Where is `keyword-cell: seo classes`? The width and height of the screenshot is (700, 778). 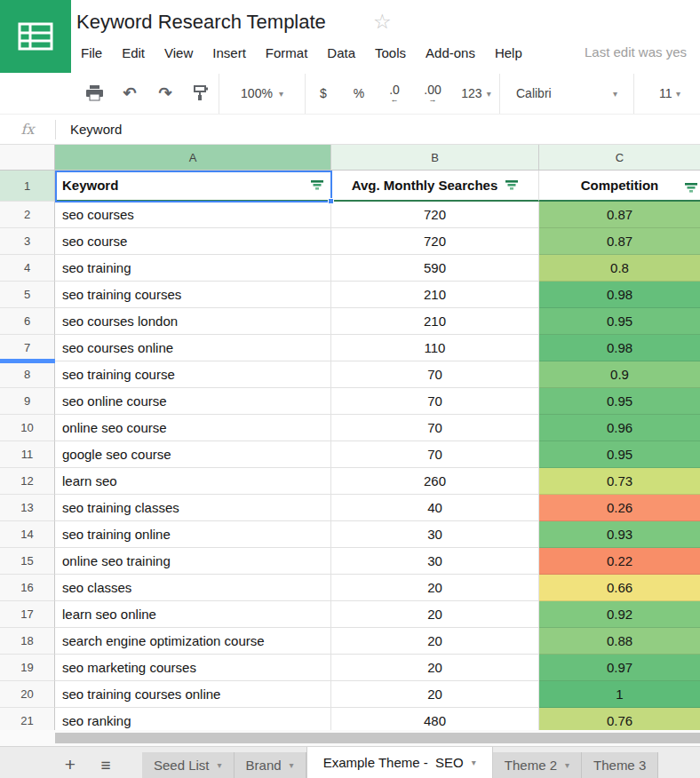
keyword-cell: seo classes is located at coordinates (194, 588).